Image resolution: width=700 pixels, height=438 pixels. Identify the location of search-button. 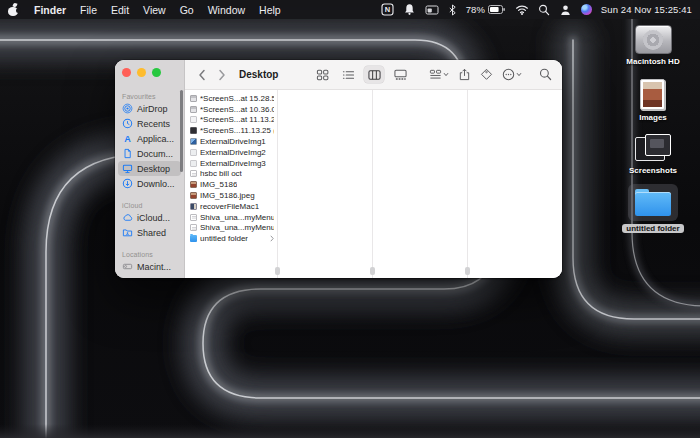
(546, 75).